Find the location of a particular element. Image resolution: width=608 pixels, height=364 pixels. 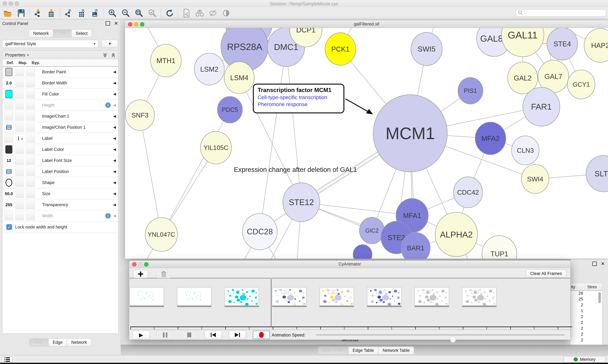

play-button: ▶ is located at coordinates (141, 335).